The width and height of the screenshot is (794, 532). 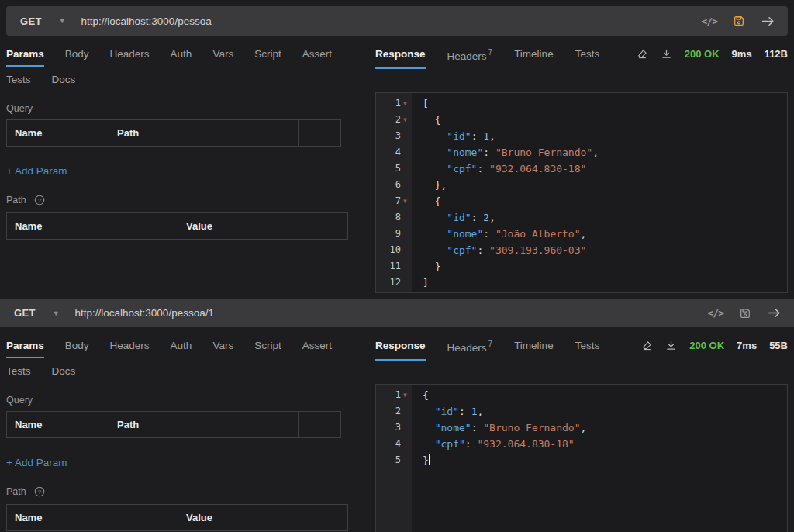 I want to click on text-cursor, so click(x=430, y=459).